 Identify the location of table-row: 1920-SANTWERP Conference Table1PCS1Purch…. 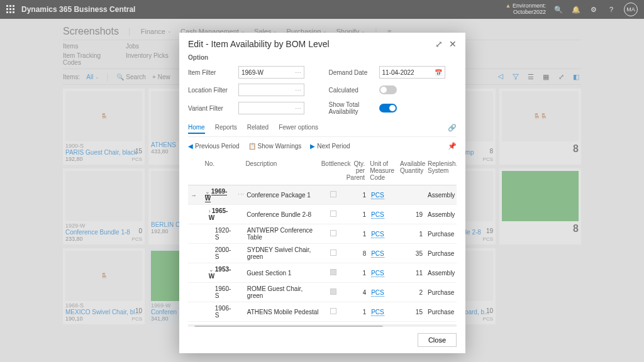
(322, 234).